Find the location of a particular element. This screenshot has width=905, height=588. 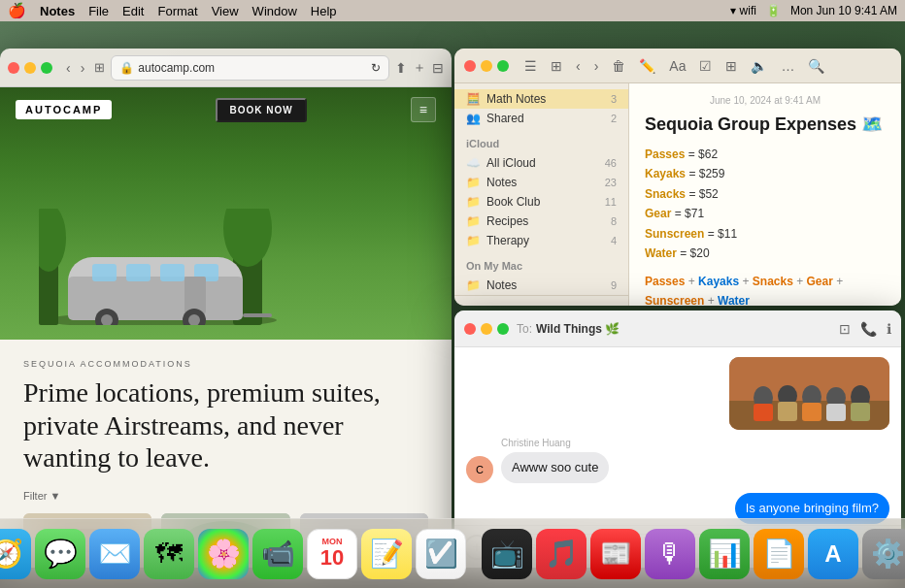

table-icon: ⊞ is located at coordinates (731, 66).